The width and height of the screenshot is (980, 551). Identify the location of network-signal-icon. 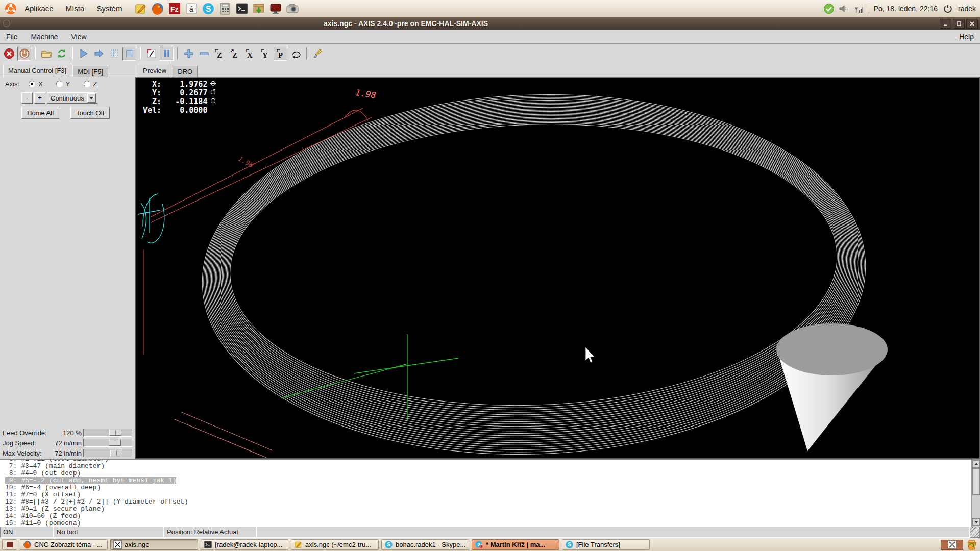
(859, 9).